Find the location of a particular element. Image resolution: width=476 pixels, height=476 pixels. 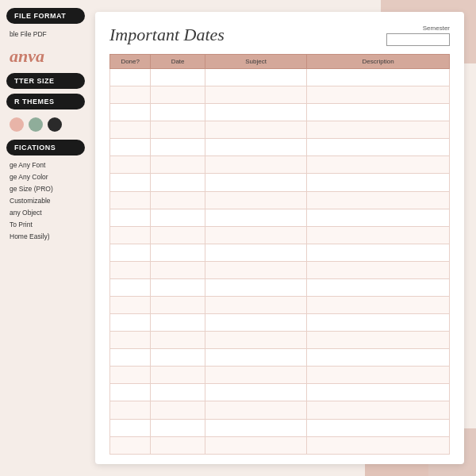

list-item-6: Home Easily) is located at coordinates (46, 236).